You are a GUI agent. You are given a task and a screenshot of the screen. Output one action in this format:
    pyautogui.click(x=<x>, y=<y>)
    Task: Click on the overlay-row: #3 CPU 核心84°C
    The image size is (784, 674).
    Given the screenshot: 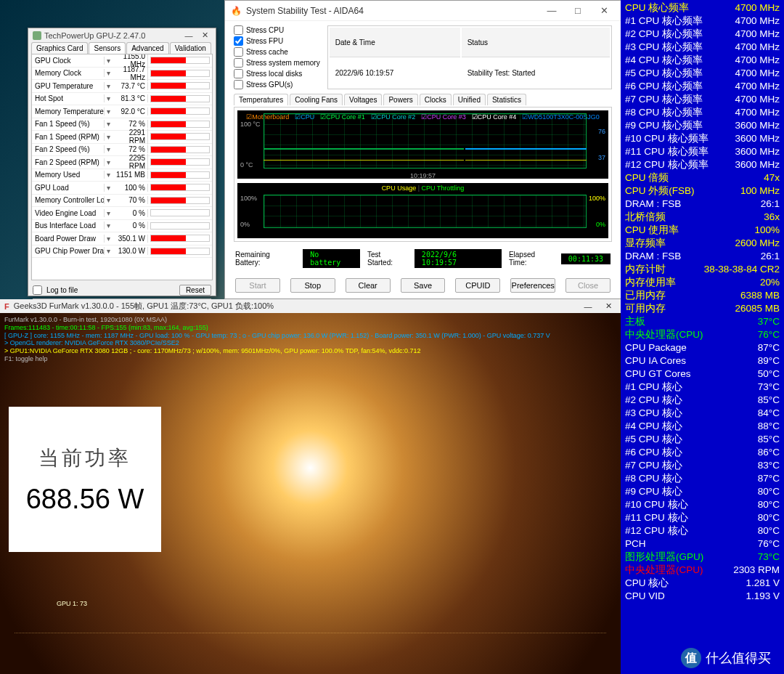 What is the action you would take?
    pyautogui.click(x=703, y=413)
    